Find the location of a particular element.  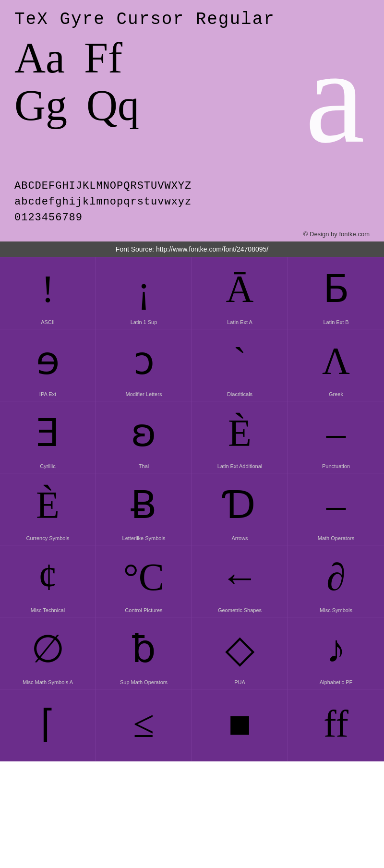

char-symbol: Λ is located at coordinates (336, 361).